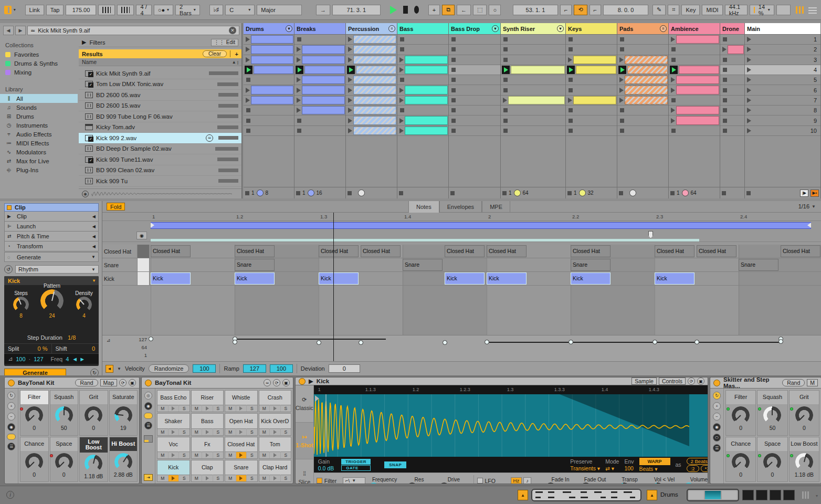 This screenshot has height=504, width=821. Describe the element at coordinates (79, 359) in the screenshot. I see `freq-arrows: ◄ ►` at that location.